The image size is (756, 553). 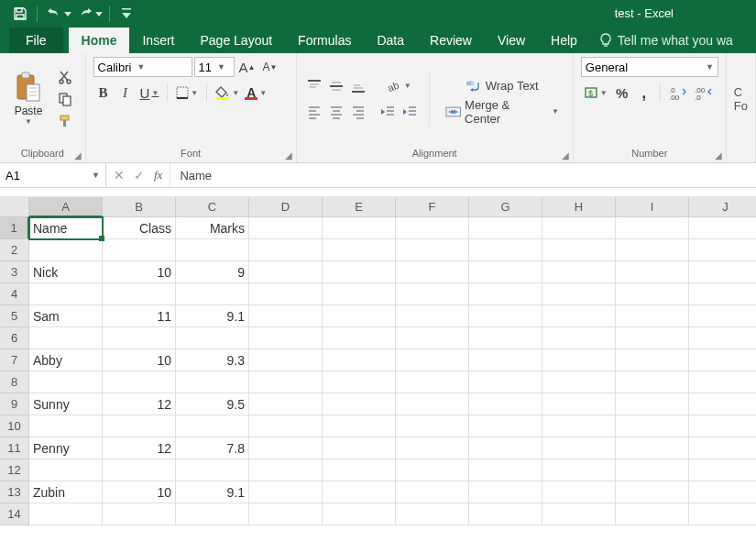 What do you see at coordinates (28, 99) in the screenshot?
I see `paste-button: Paste ▼` at bounding box center [28, 99].